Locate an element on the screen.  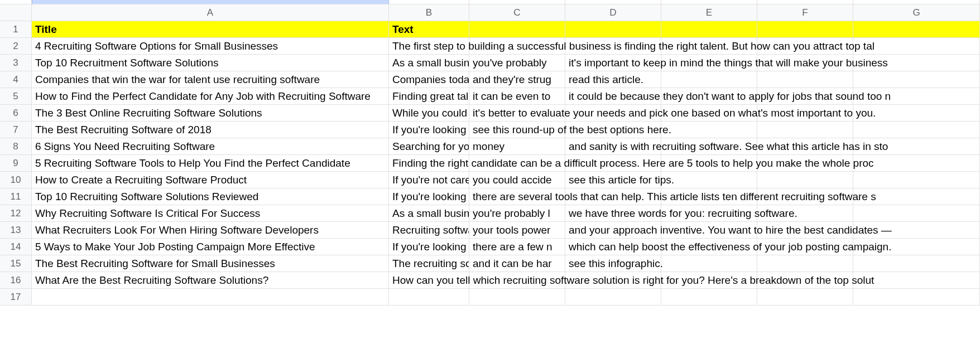
cell-C4: and they're strug is located at coordinates (517, 80).